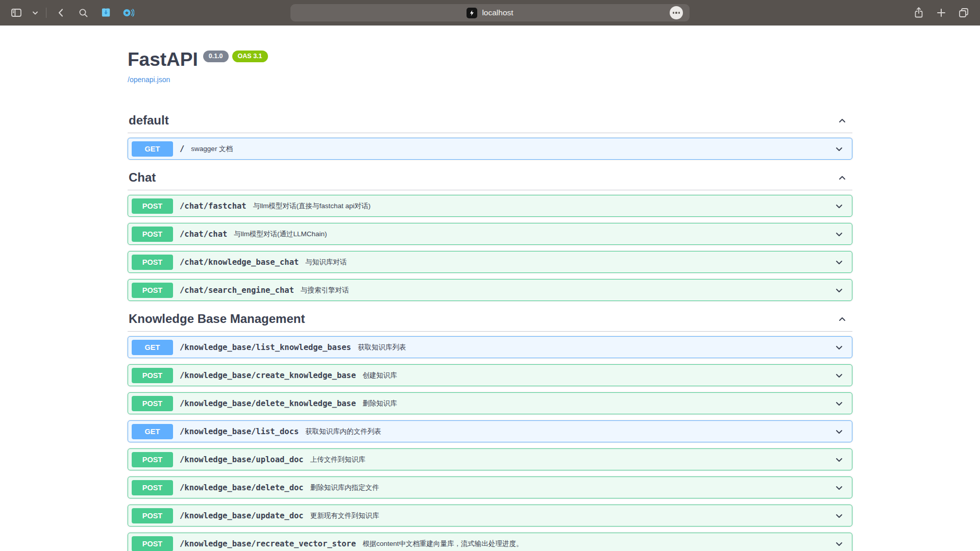 The height and width of the screenshot is (551, 980). What do you see at coordinates (676, 13) in the screenshot?
I see `more-options-icon` at bounding box center [676, 13].